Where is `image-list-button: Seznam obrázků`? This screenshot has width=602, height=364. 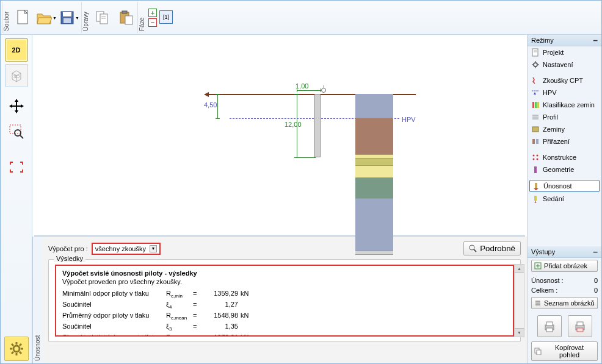
image-list-button: Seznam obrázků is located at coordinates (564, 303).